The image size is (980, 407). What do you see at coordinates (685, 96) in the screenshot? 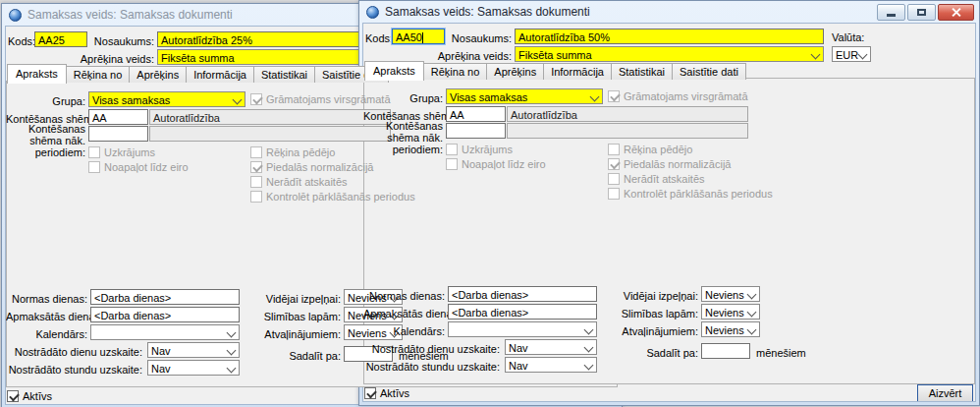
I see `gramatojams-label: Grāmatojams virsgrāmatā` at bounding box center [685, 96].